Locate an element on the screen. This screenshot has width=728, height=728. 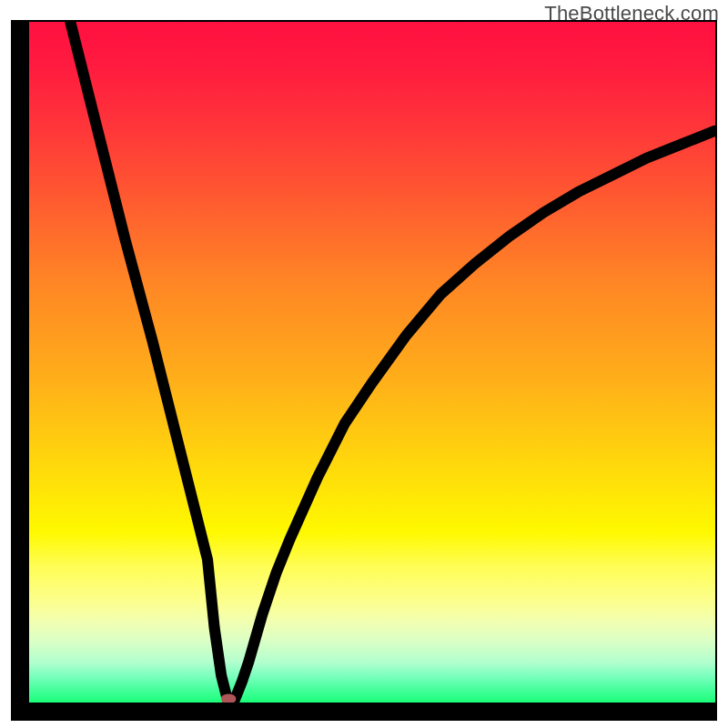
min-marker is located at coordinates (228, 699).